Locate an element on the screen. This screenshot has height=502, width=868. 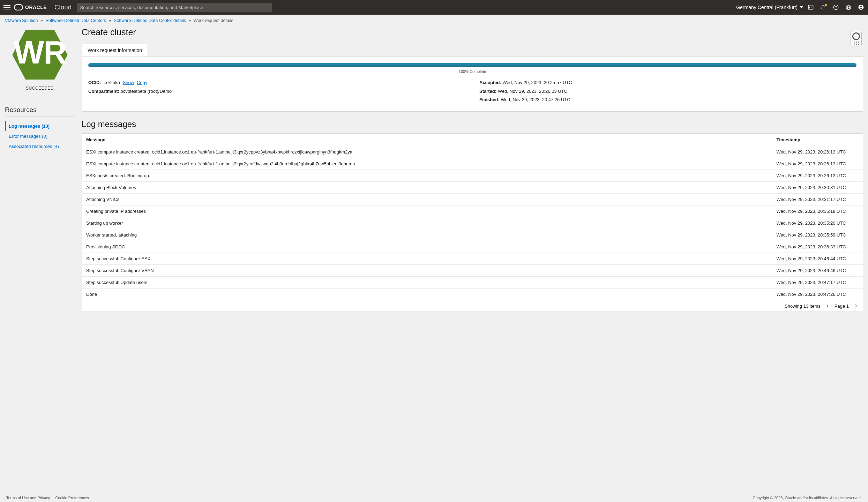
region-selector: Germany Central (Frankfurt) is located at coordinates (770, 7).